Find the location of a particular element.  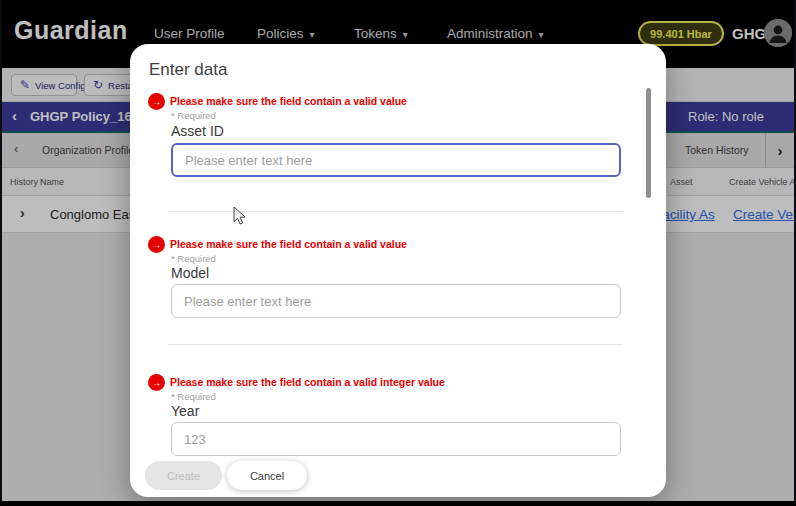

year-input is located at coordinates (396, 439).